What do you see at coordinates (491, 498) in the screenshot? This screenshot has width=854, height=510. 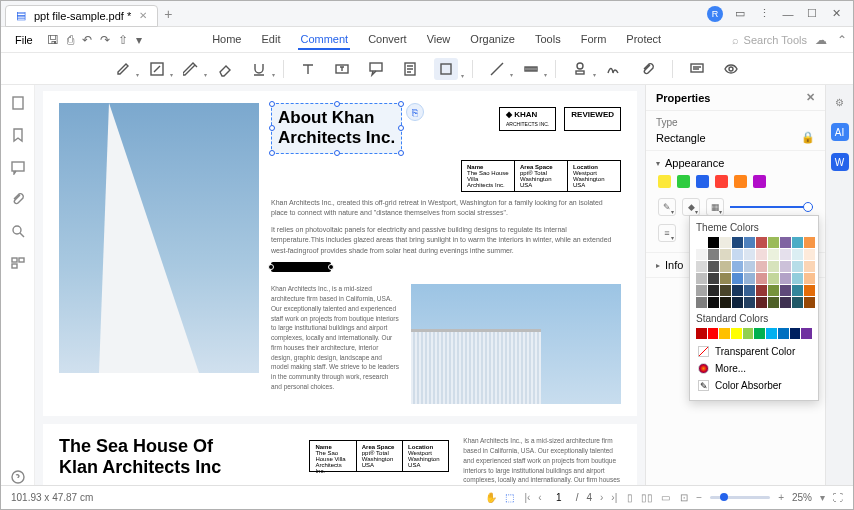 I see `hand-tool-icon: ✋` at bounding box center [491, 498].